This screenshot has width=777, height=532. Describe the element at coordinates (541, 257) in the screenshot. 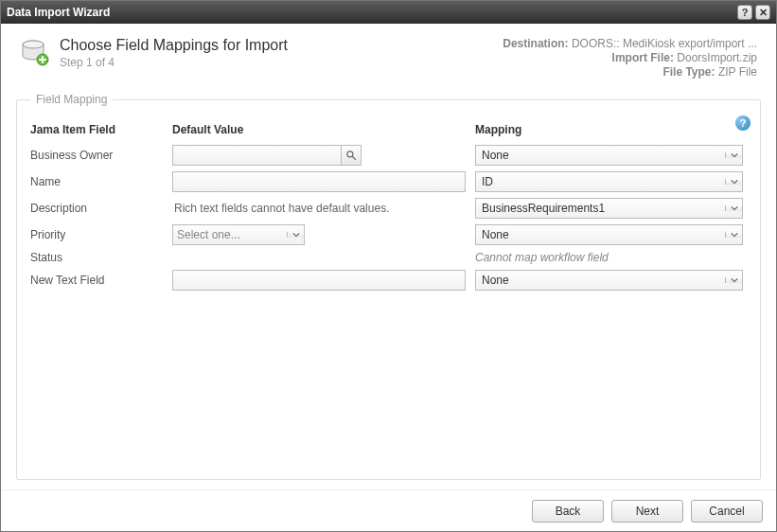

I see `status-mapping-note: Cannot map workflow field` at that location.